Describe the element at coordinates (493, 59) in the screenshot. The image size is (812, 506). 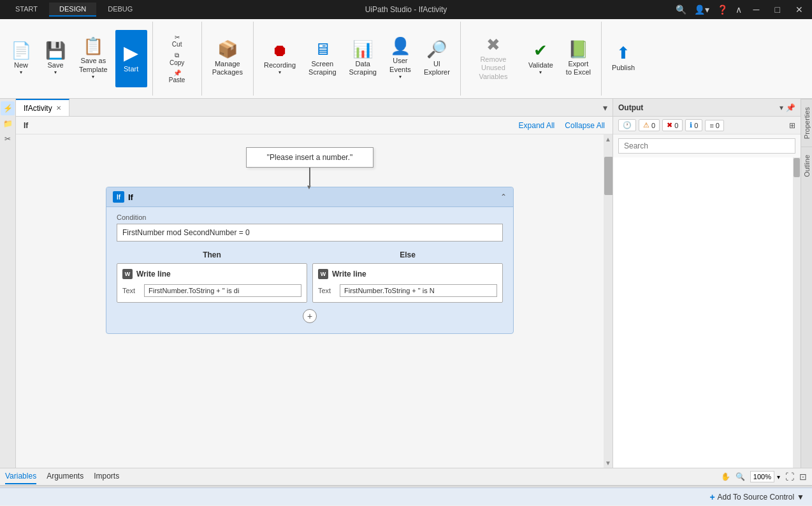
I see `remove-unused-button: ✖ Remove UnusedVariables` at that location.